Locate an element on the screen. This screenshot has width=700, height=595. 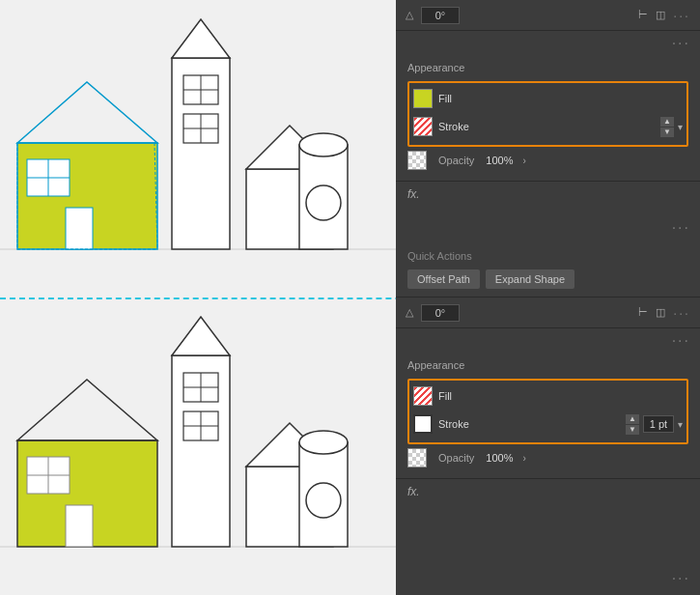
opacity-arrow-bottom: › is located at coordinates (523, 458).